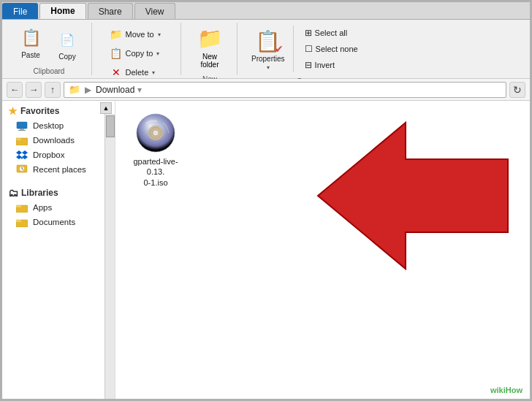 The image size is (532, 401). What do you see at coordinates (268, 67) in the screenshot?
I see `properties-dropdown: ▾` at bounding box center [268, 67].